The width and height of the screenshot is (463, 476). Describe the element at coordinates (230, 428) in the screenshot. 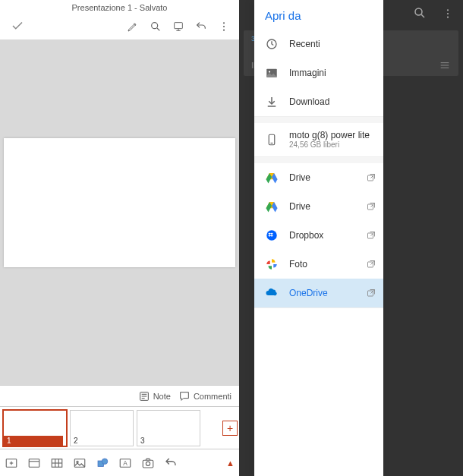

I see `add-slide-button: +` at that location.